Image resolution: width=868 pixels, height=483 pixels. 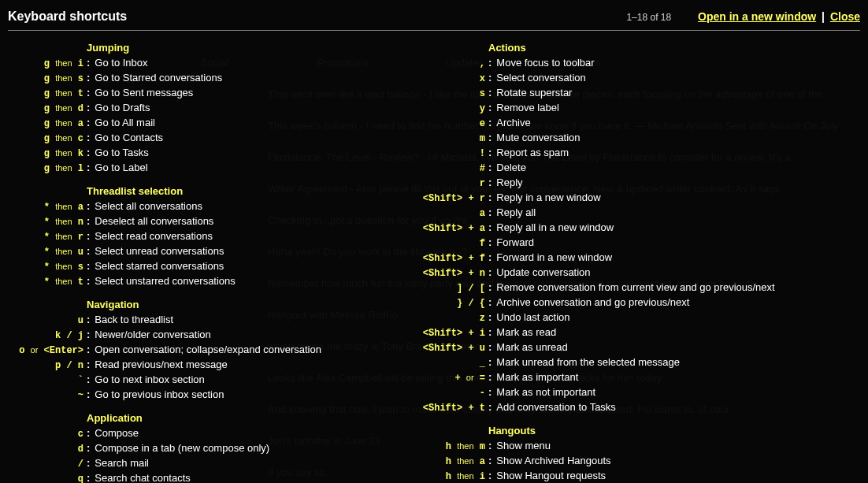 What do you see at coordinates (630, 303) in the screenshot?
I see `shortcut-row: } / {:Archive conversation and go previo…` at bounding box center [630, 303].